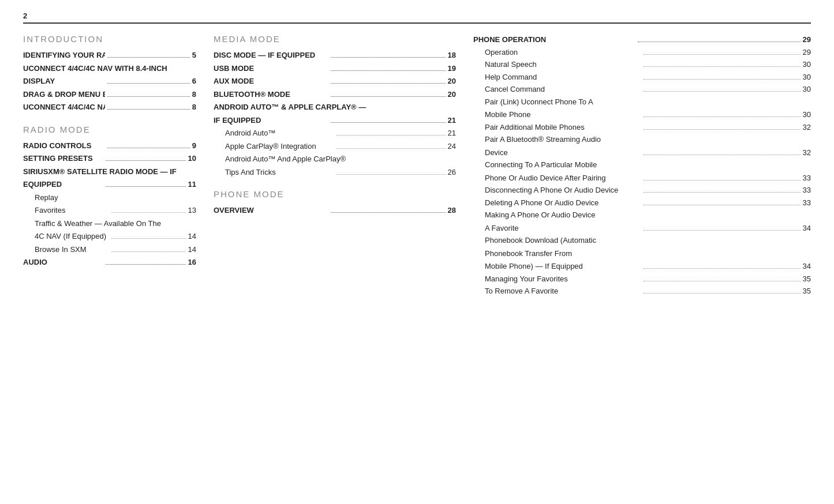 The image size is (834, 504). What do you see at coordinates (335, 133) in the screenshot?
I see `list-item: Android Auto™ 21` at bounding box center [335, 133].